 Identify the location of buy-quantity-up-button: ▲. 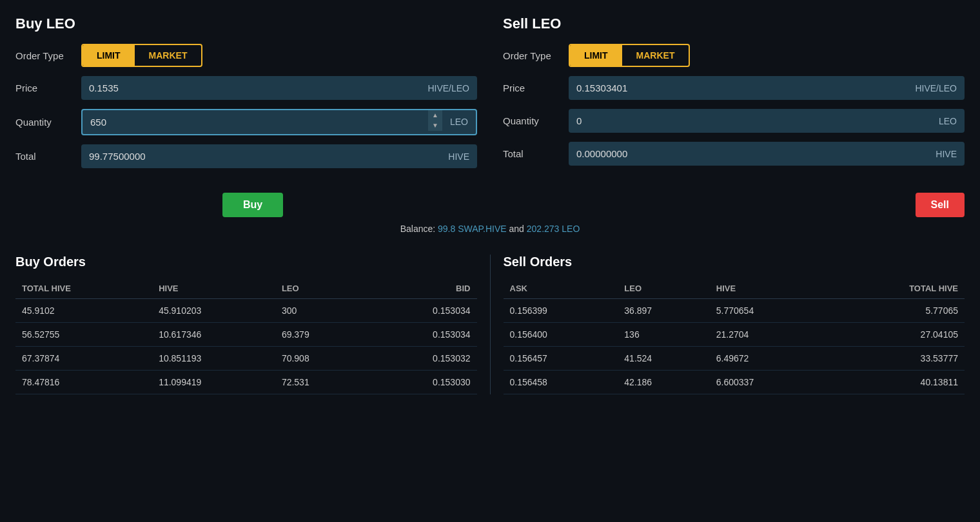
(435, 115).